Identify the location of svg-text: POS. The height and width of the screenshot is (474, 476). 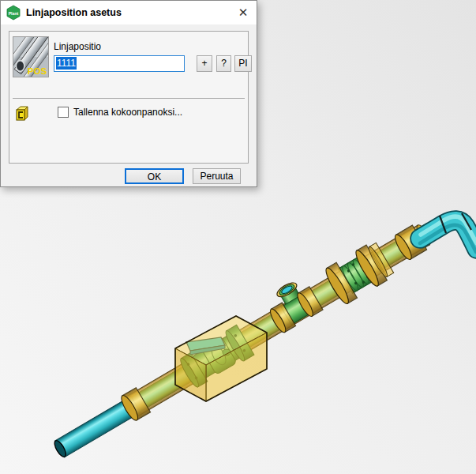
(38, 71).